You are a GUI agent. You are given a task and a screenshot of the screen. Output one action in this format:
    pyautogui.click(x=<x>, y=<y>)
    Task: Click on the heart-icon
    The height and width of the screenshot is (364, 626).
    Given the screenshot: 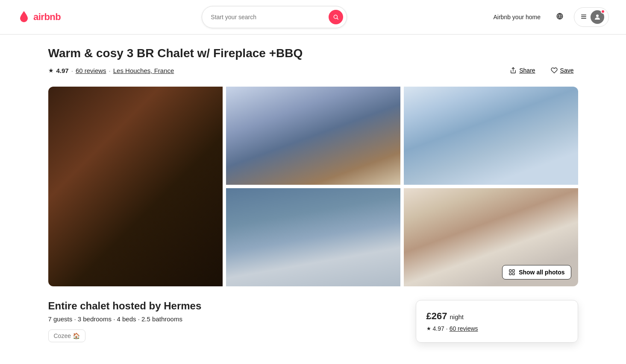 What is the action you would take?
    pyautogui.click(x=554, y=70)
    